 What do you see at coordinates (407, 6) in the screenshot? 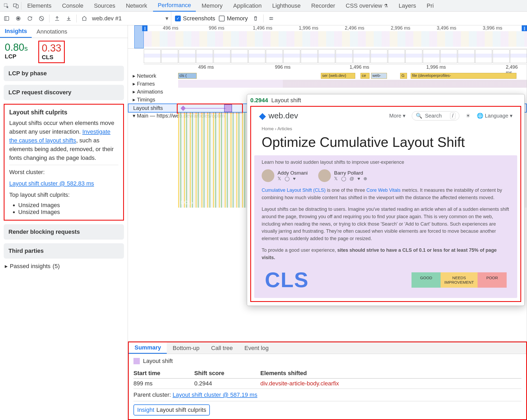
I see `tab-layers: Layers` at bounding box center [407, 6].